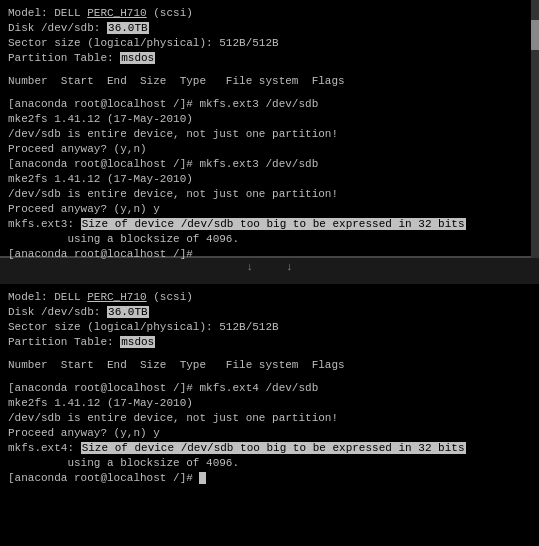  What do you see at coordinates (128, 312) in the screenshot?
I see `disk-size-highlight-2: 36.0TB` at bounding box center [128, 312].